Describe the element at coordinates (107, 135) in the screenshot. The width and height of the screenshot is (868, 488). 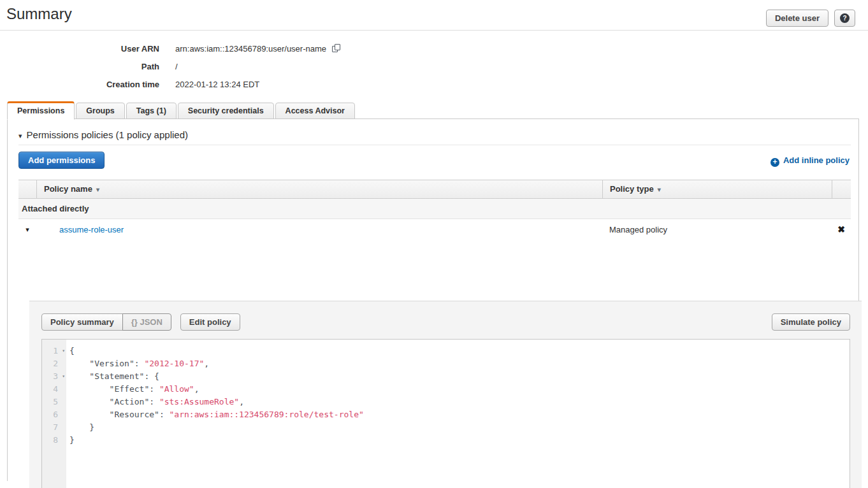
I see `section-heading-label: Permissions policies (1 policy applied)` at that location.